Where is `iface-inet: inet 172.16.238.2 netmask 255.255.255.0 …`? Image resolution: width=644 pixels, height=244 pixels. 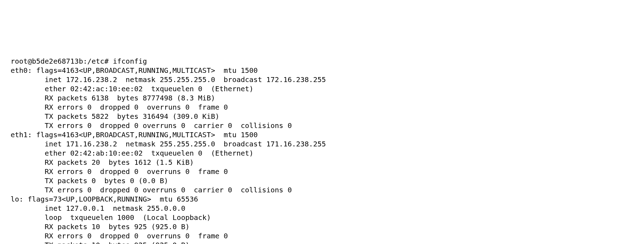 iface-inet: inet 172.16.238.2 netmask 255.255.255.0 … is located at coordinates (327, 80).